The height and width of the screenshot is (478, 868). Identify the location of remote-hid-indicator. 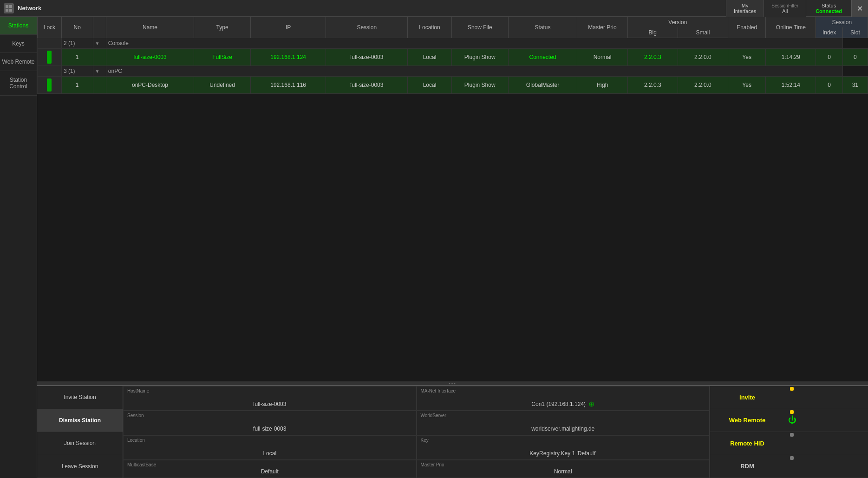
(792, 435).